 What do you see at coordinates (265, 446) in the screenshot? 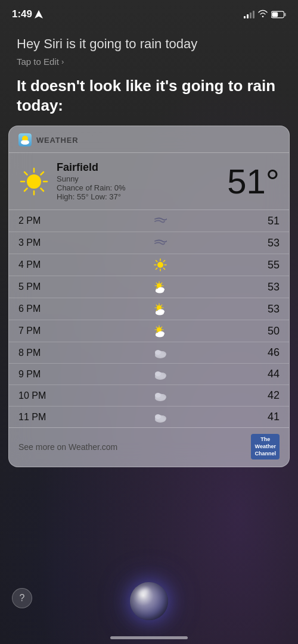
I see `weather-channel-badge: TheWeatherChannel` at bounding box center [265, 446].